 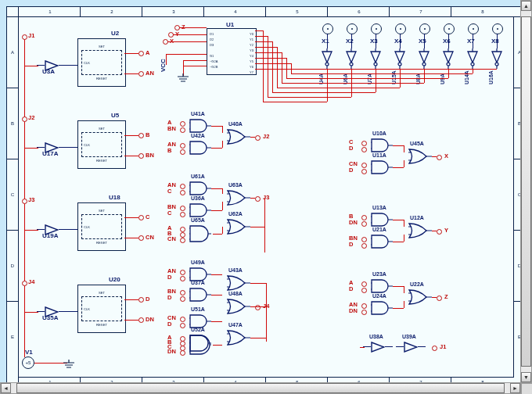 What do you see at coordinates (498, 29) in the screenshot?
I see `connector-x8` at bounding box center [498, 29].